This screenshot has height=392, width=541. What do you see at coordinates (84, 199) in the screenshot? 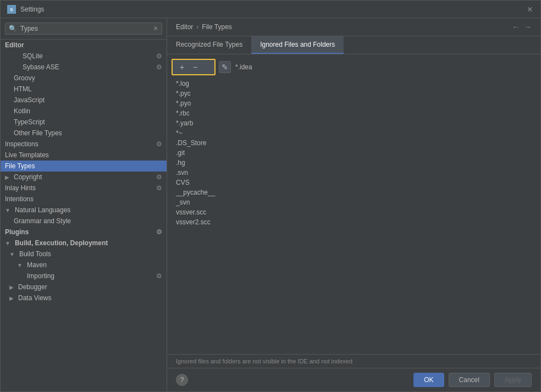
I see `sidebar-item-intentions: Intentions` at bounding box center [84, 199].